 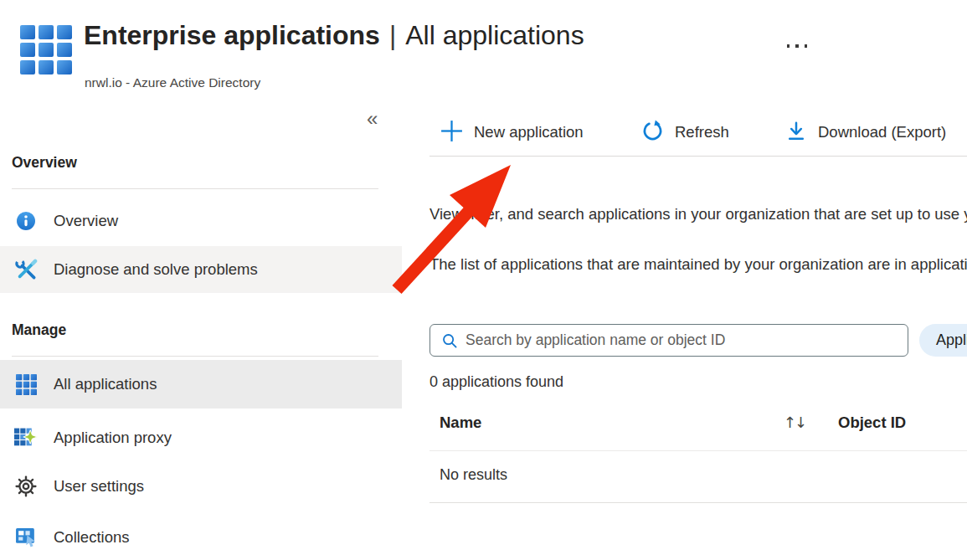 What do you see at coordinates (795, 422) in the screenshot?
I see `sort-icon: ↑↓` at bounding box center [795, 422].